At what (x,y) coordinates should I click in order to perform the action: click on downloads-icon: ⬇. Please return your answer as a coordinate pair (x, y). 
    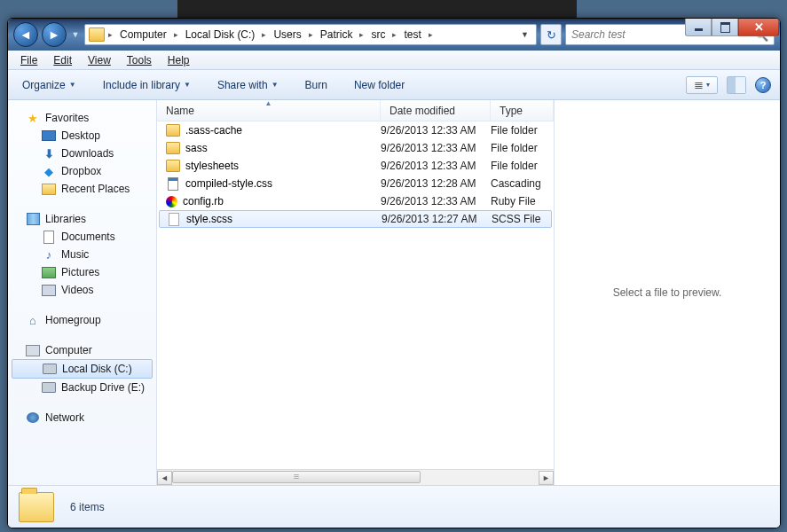
    Looking at the image, I should click on (49, 153).